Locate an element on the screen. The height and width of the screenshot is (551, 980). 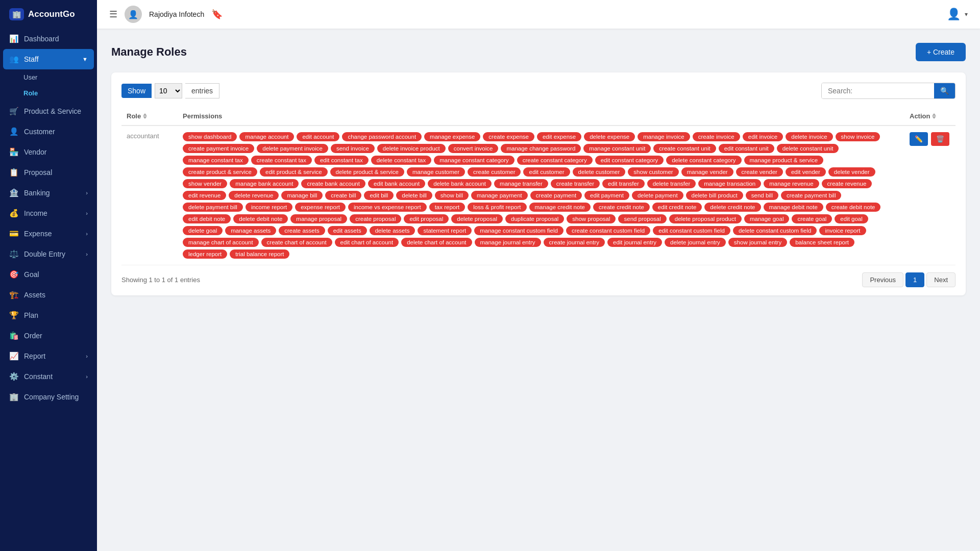
topbar-user-icon: 👤 is located at coordinates (953, 14).